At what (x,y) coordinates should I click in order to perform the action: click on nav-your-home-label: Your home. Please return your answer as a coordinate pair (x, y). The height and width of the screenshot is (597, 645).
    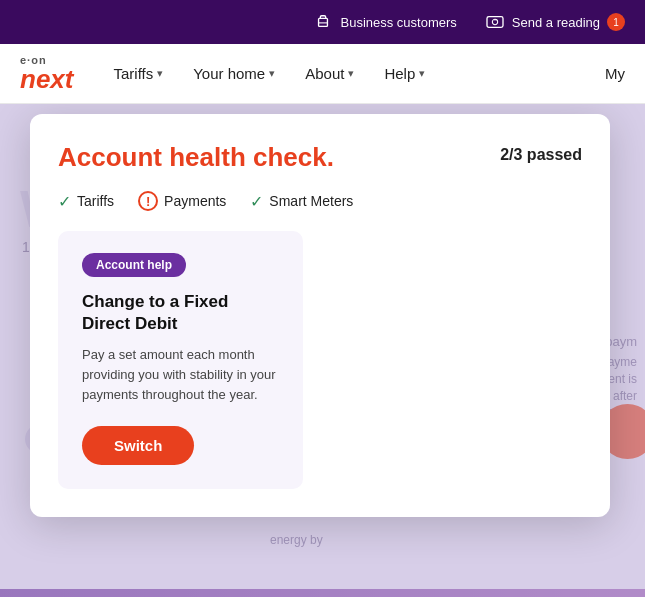
    Looking at the image, I should click on (229, 74).